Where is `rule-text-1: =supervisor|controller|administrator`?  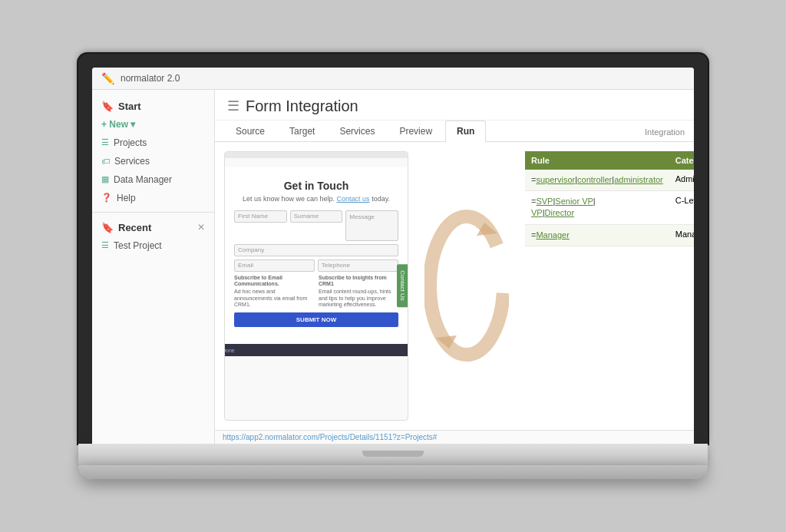
rule-text-1: =supervisor|controller|administrator is located at coordinates (597, 180).